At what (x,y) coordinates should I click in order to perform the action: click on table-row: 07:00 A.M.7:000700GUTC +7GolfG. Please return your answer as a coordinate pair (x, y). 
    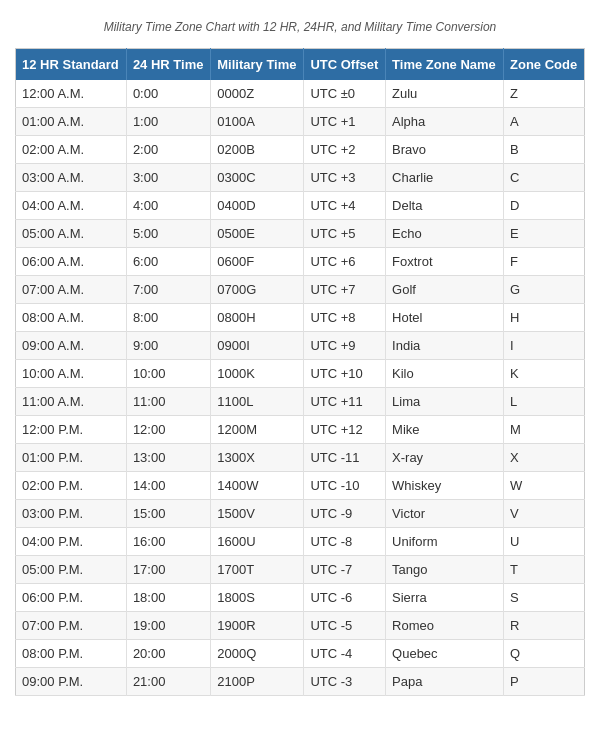
    Looking at the image, I should click on (300, 290).